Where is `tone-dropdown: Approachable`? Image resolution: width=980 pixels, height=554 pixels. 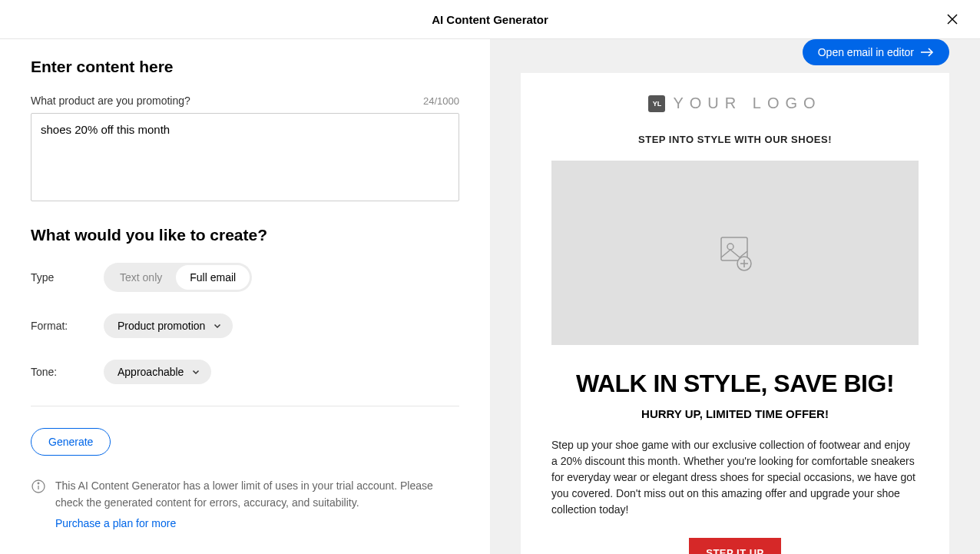 tone-dropdown: Approachable is located at coordinates (157, 372).